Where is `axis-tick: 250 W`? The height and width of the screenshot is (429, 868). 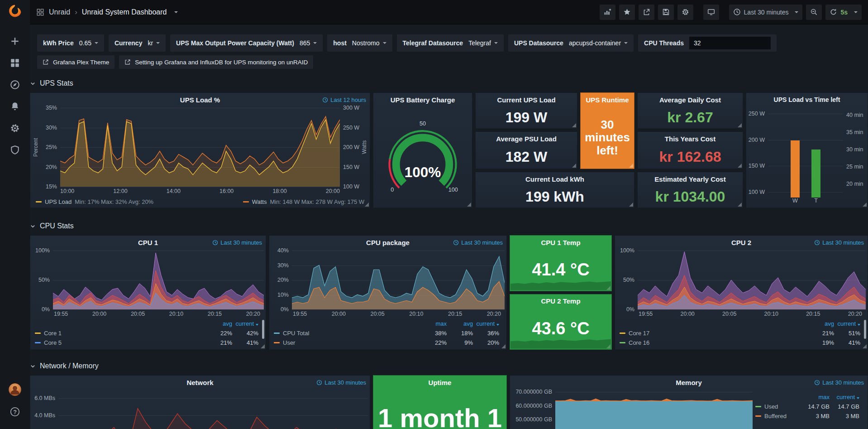 axis-tick: 250 W is located at coordinates (757, 114).